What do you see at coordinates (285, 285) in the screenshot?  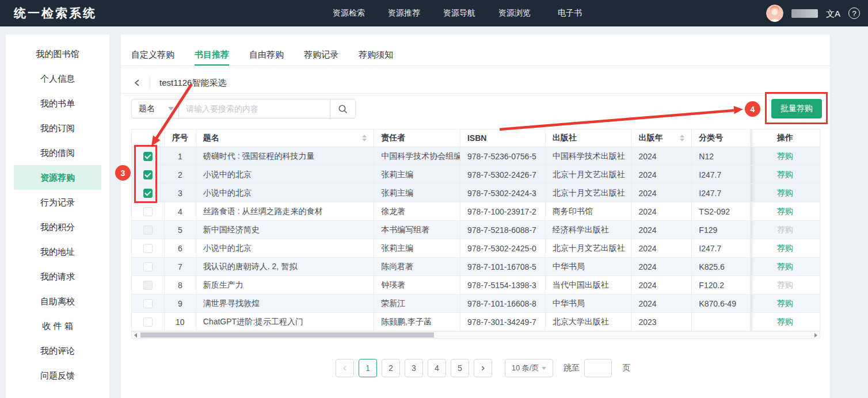 I see `title-cell: 新质生产力` at bounding box center [285, 285].